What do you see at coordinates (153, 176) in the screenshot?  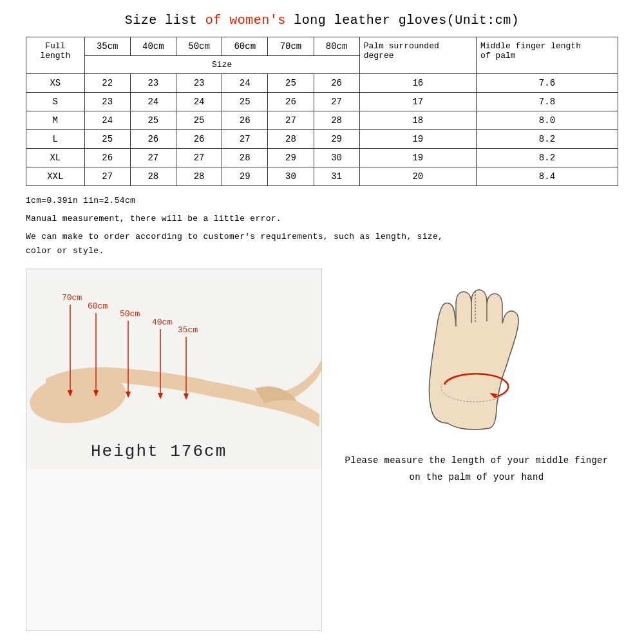 I see `xxl-40: 28` at bounding box center [153, 176].